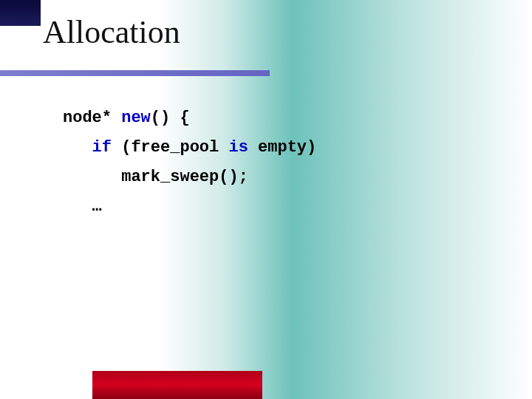 This screenshot has width=532, height=399. I want to click on code-line-1: node* new() {, so click(189, 118).